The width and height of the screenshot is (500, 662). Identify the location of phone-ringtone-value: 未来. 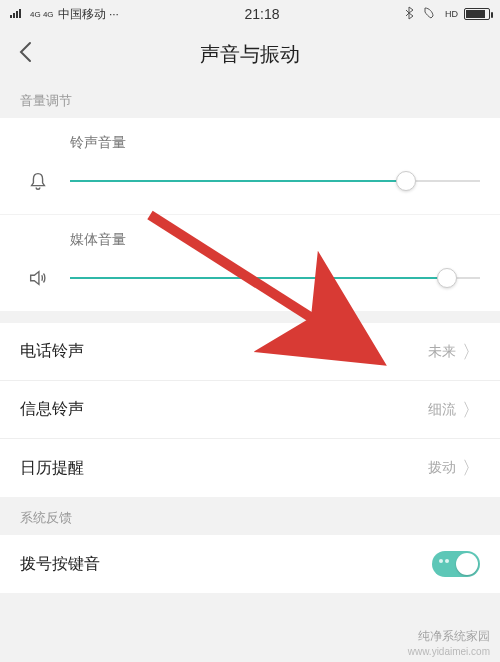
(442, 352).